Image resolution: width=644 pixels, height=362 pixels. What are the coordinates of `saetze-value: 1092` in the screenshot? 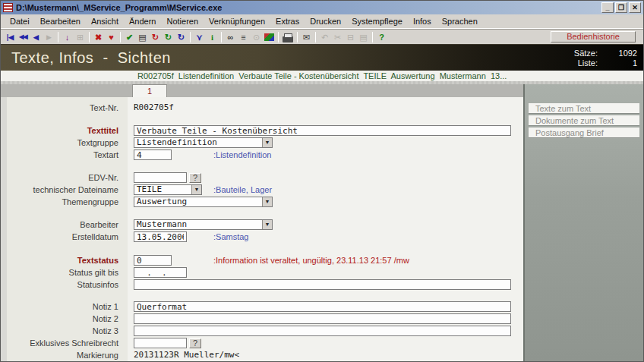 It's located at (617, 53).